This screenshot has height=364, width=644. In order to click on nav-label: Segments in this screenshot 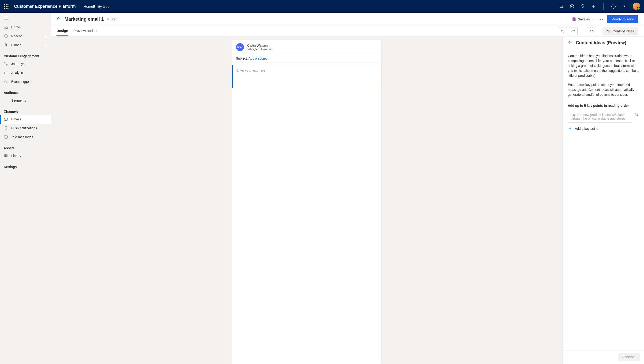, I will do `click(18, 101)`.